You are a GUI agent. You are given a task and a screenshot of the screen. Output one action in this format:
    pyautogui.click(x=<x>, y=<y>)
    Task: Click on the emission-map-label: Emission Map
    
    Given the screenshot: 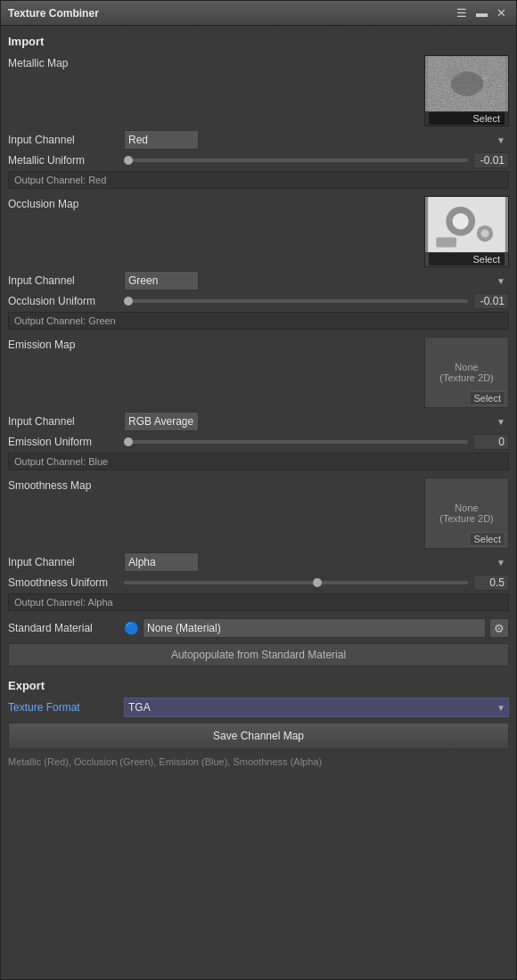 What is the action you would take?
    pyautogui.click(x=66, y=344)
    